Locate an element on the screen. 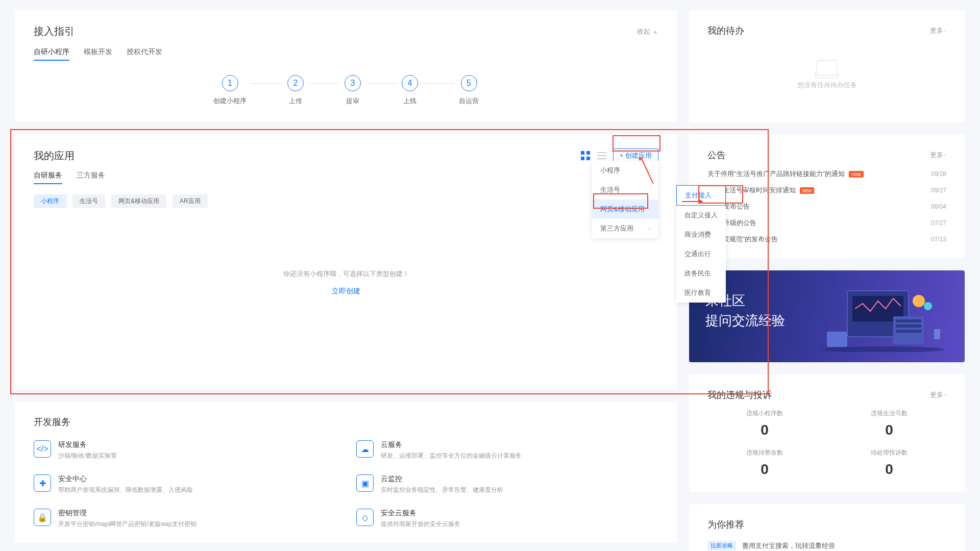 Image resolution: width=980 pixels, height=551 pixels. inbox-icon is located at coordinates (827, 68).